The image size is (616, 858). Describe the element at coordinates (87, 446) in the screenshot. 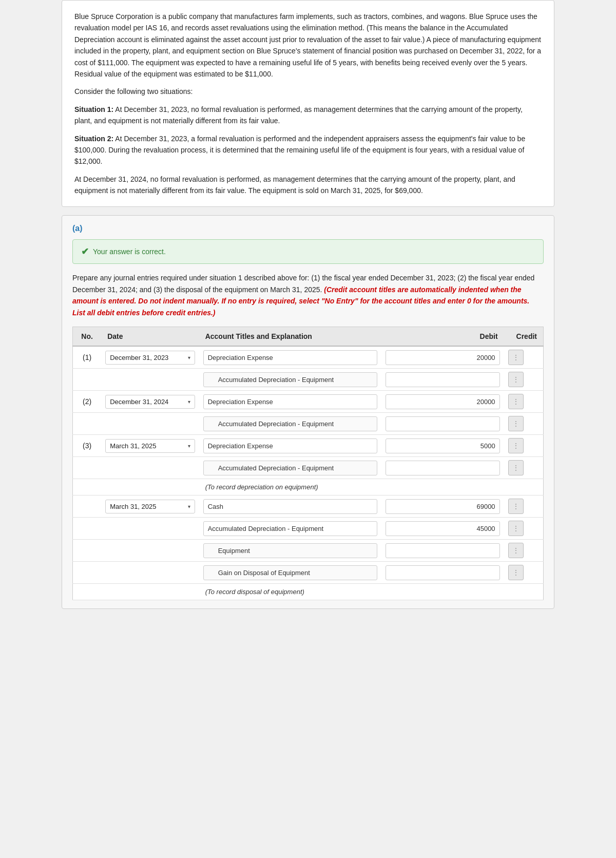

I see `row-no: (3)` at that location.